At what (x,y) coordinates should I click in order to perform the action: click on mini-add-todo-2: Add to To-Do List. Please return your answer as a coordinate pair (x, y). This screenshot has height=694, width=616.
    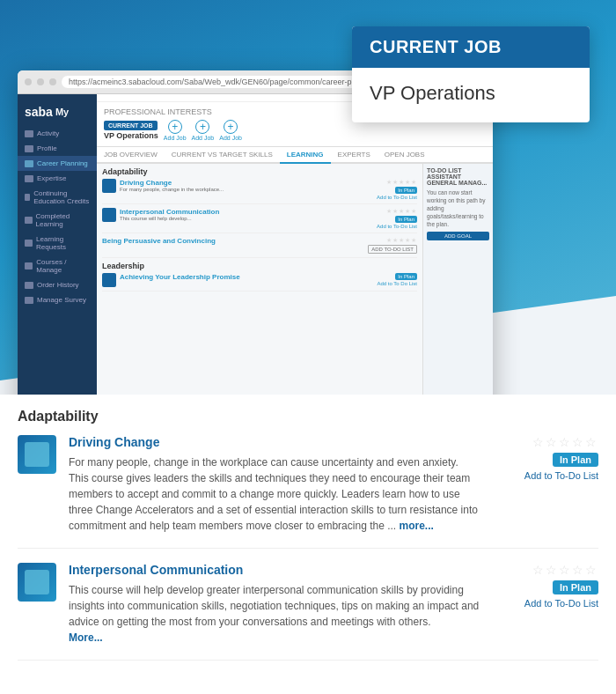
    Looking at the image, I should click on (397, 226).